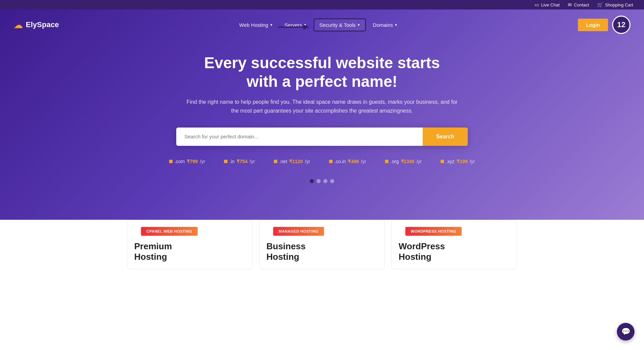 This screenshot has width=644, height=350. Describe the element at coordinates (619, 5) in the screenshot. I see `cart-label: Shopping Cart` at that location.